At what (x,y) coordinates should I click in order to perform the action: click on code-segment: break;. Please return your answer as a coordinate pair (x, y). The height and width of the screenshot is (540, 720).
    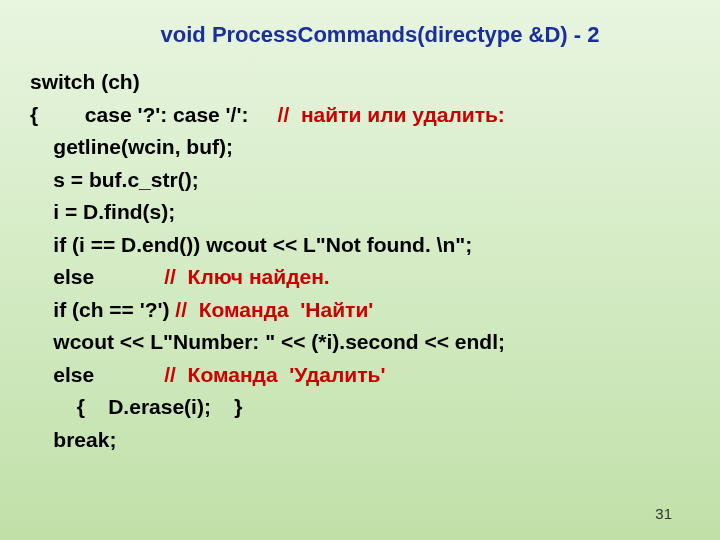
    Looking at the image, I should click on (84, 440).